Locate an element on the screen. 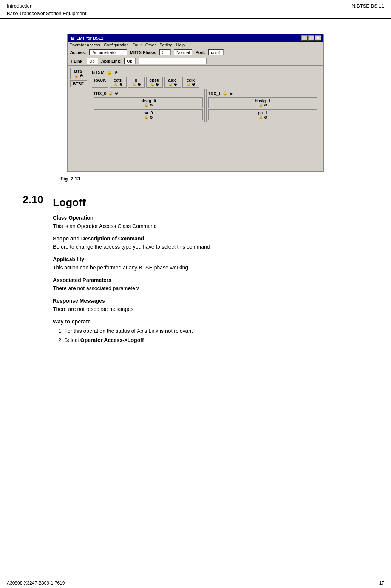 The image size is (391, 588). applicability-label: Applicability is located at coordinates (211, 259).